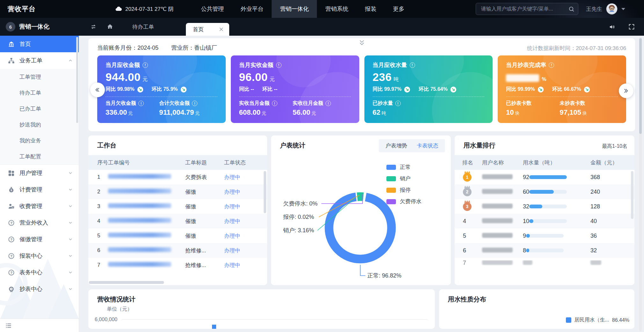 Image resolution: width=644 pixels, height=332 pixels. What do you see at coordinates (178, 265) in the screenshot?
I see `worktable-row: 7抢维修...办理中` at bounding box center [178, 265].